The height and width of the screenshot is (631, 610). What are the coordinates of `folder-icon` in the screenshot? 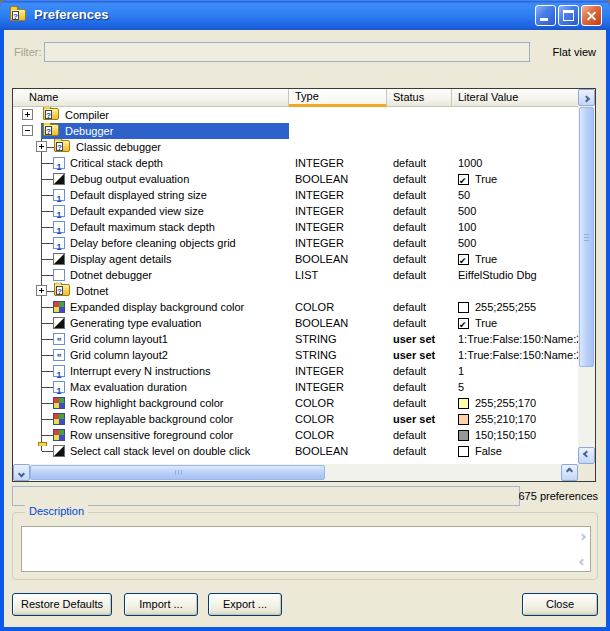 It's located at (62, 146).